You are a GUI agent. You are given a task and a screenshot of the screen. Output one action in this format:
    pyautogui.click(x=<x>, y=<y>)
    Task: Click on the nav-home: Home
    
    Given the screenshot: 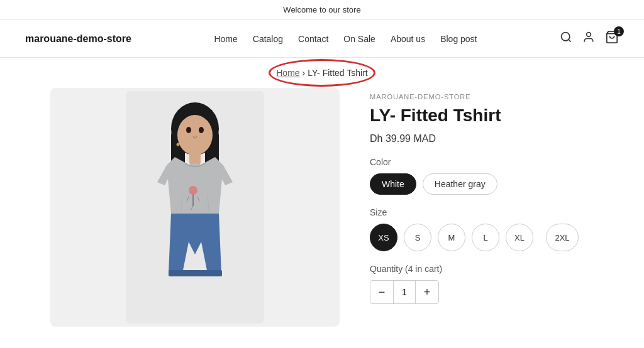 What is the action you would take?
    pyautogui.click(x=225, y=39)
    